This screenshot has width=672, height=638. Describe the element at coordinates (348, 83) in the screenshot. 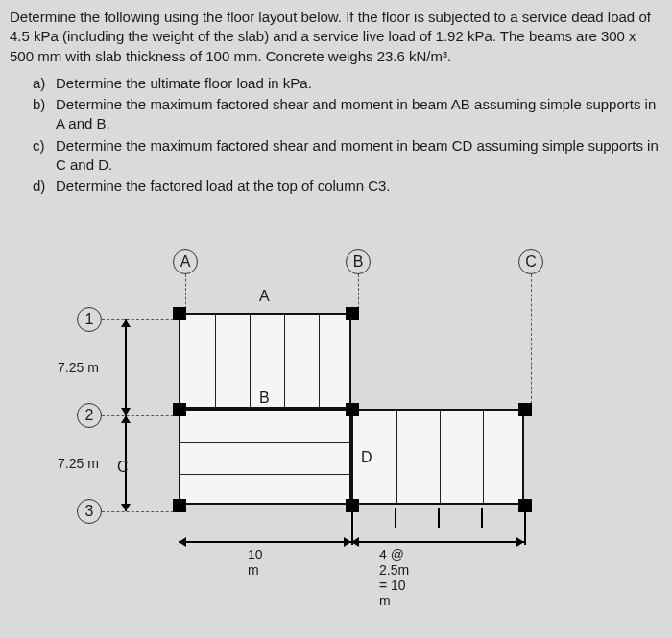

I see `question-a: a) Determine the ultimate floor load in …` at that location.